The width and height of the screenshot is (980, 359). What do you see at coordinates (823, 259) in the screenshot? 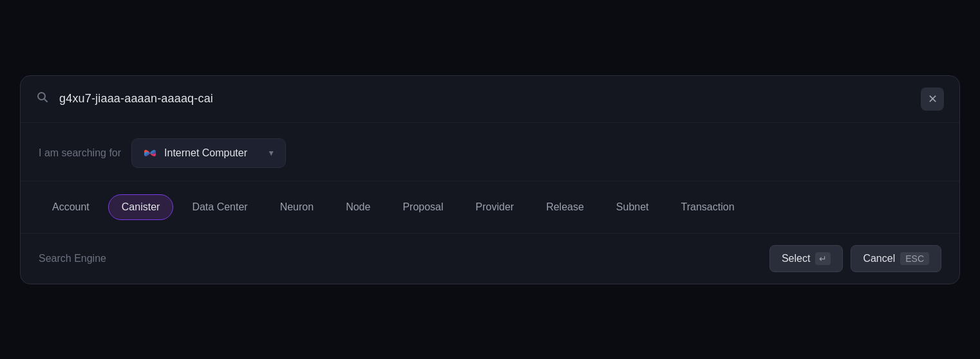
I see `enter-key-icon: ↵` at bounding box center [823, 259].